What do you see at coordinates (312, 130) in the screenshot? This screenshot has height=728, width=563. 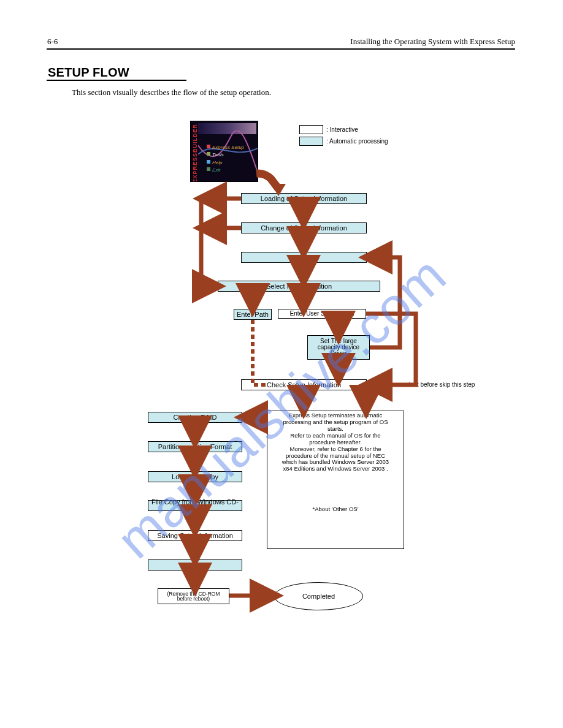 I see `legend-interactive-swatch` at bounding box center [312, 130].